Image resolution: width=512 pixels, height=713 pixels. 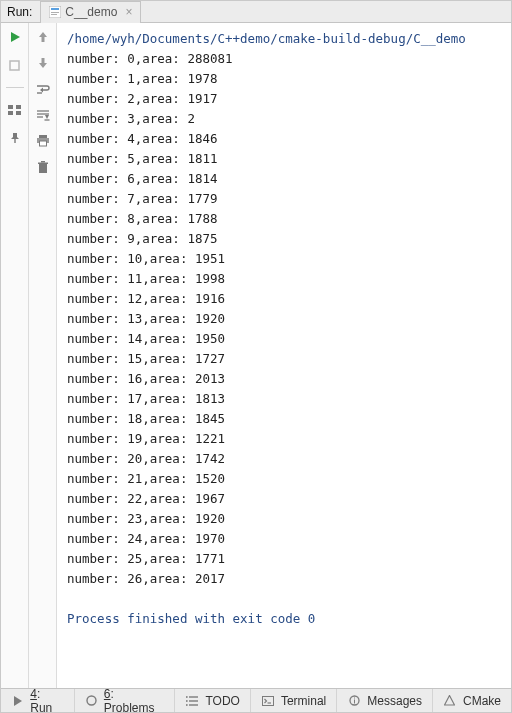 What do you see at coordinates (146, 298) in the screenshot?
I see `console-line: number: 12,area: 1916` at bounding box center [146, 298].